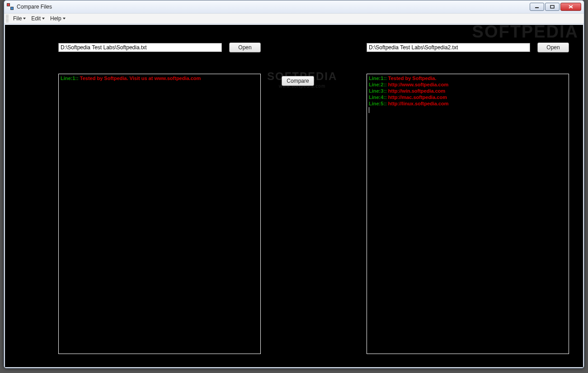  I want to click on diff-line: Line:3:: http://win.softpedia.com, so click(468, 91).